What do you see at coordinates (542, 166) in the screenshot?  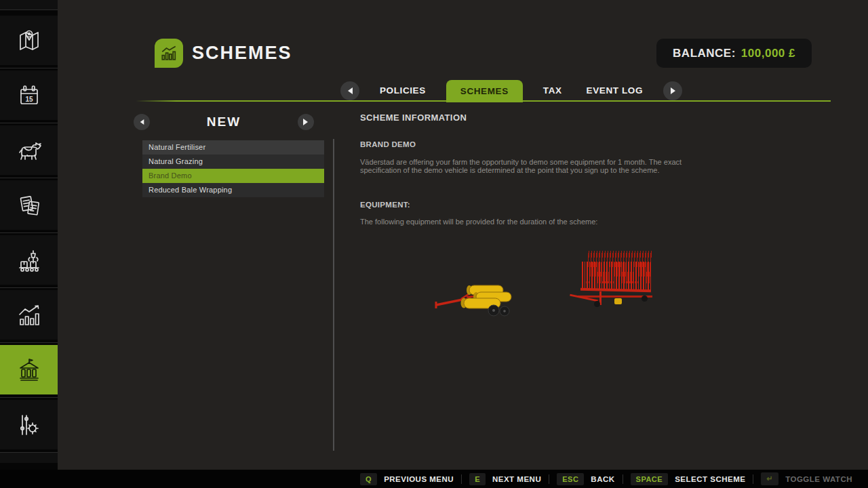 I see `scheme-description: Väderstad are offering your farm the opp…` at bounding box center [542, 166].